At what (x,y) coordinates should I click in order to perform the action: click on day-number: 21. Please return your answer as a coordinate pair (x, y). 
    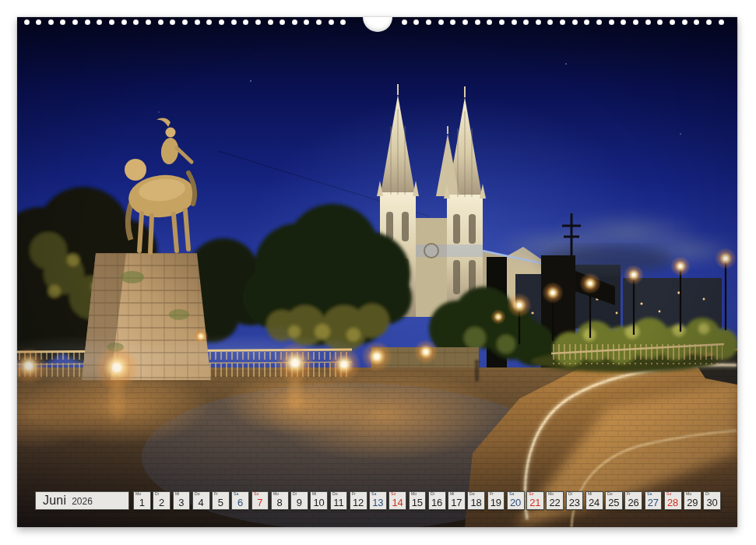
    Looking at the image, I should click on (535, 503).